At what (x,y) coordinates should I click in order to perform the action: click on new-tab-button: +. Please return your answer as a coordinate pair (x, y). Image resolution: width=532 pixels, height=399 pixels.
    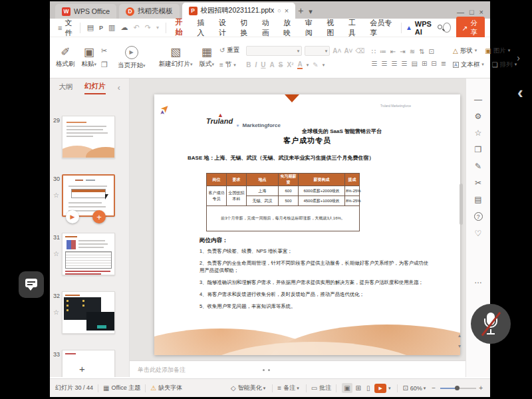
    Looking at the image, I should click on (301, 11).